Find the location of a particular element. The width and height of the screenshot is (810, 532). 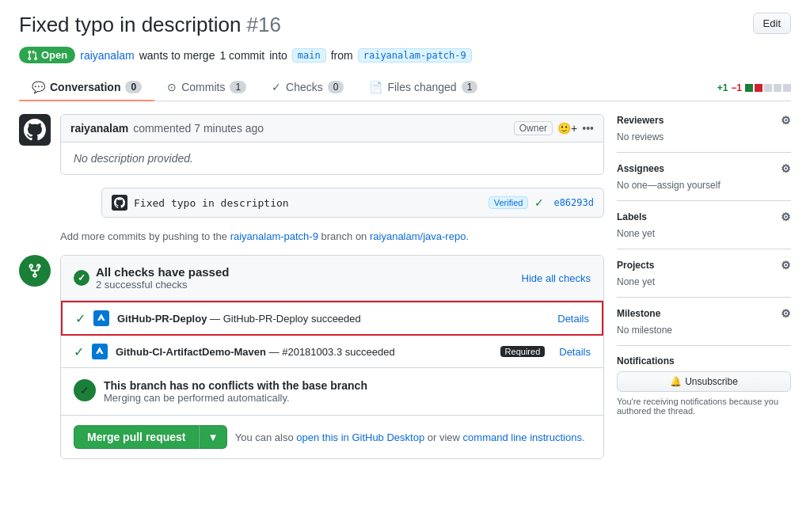

milestone-label: Milestone is located at coordinates (638, 314).